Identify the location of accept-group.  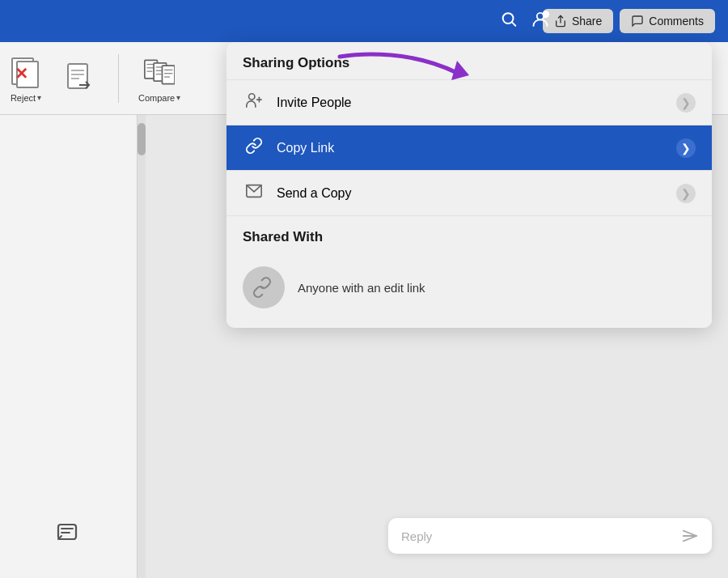
(81, 79).